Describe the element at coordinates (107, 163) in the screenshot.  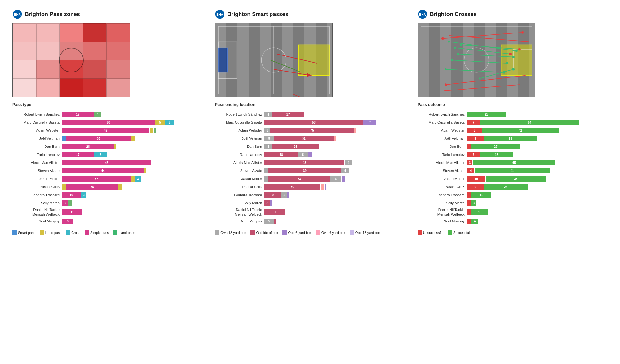
I see `table-row: Alexis Mac Allister48` at that location.